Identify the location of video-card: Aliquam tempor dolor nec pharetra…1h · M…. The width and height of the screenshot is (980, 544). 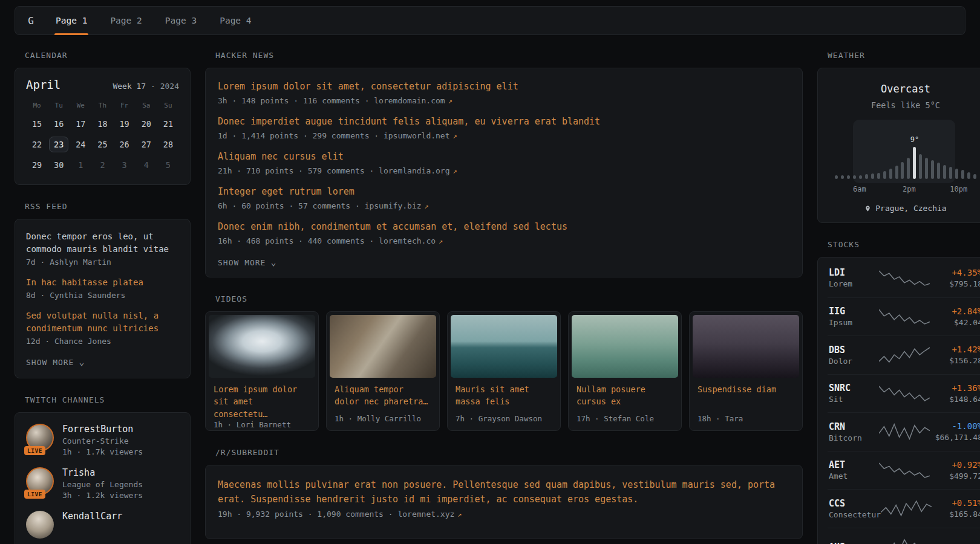
(383, 371).